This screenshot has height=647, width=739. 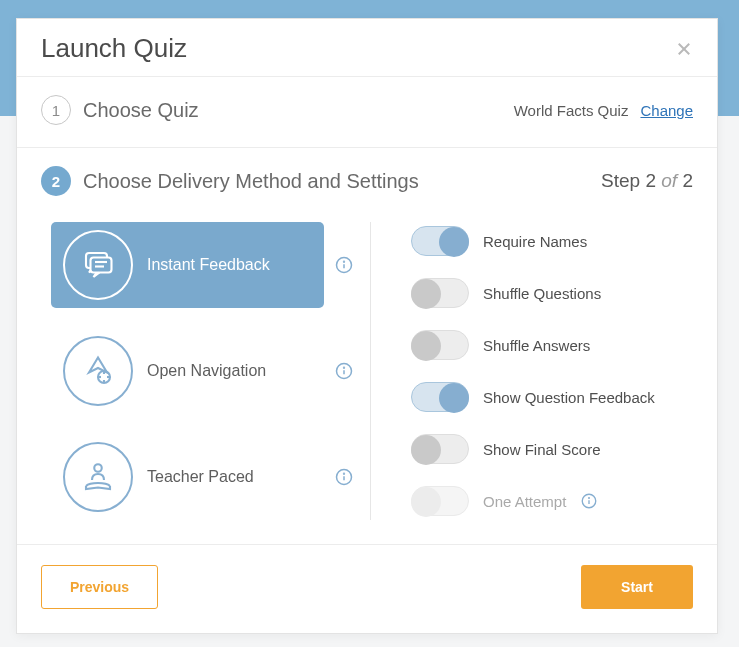 What do you see at coordinates (208, 265) in the screenshot?
I see `delivery-instant-label: Instant Feedback` at bounding box center [208, 265].